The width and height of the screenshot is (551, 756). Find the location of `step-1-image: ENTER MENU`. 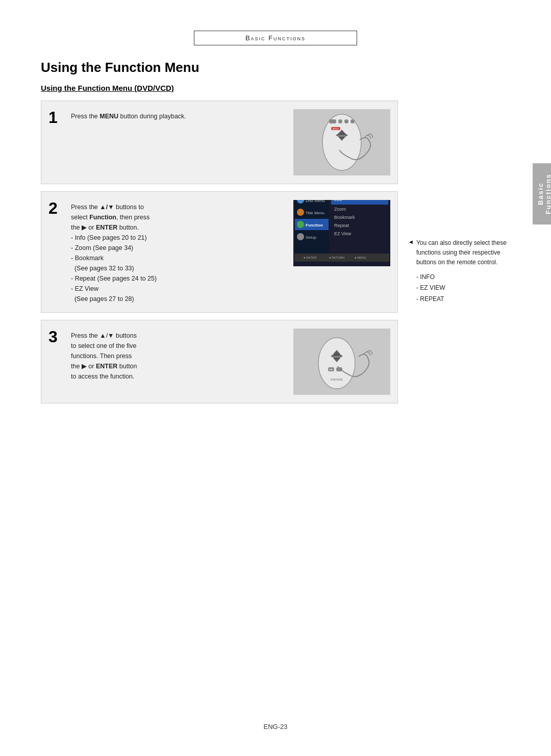

step-1-image: ENTER MENU is located at coordinates (342, 142).